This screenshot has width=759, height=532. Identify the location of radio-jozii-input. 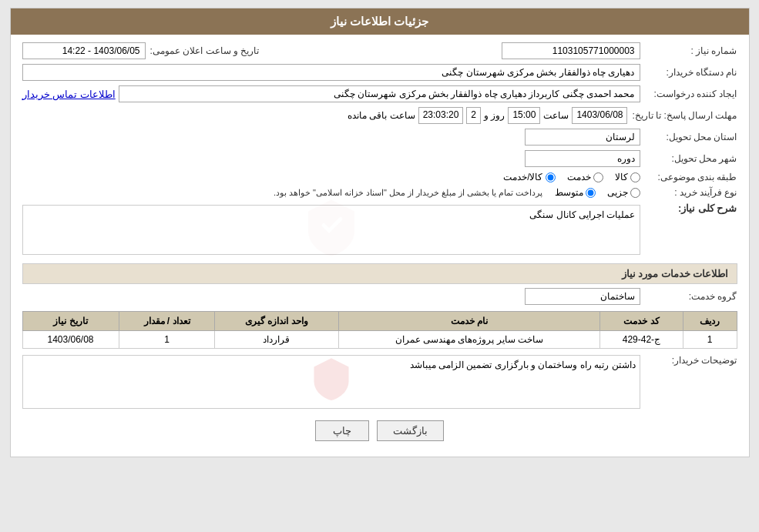
(635, 192).